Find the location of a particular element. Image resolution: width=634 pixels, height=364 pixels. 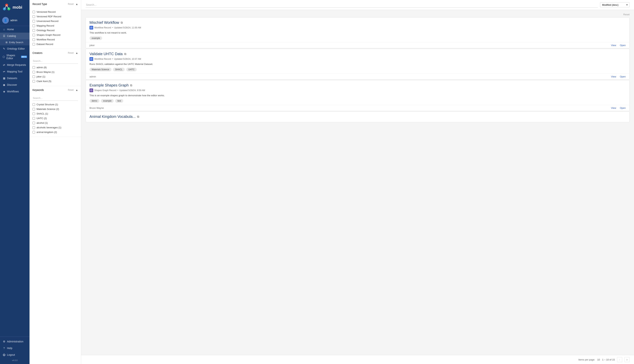

copy-icon-mischief-workflow: ⧉ is located at coordinates (122, 22).